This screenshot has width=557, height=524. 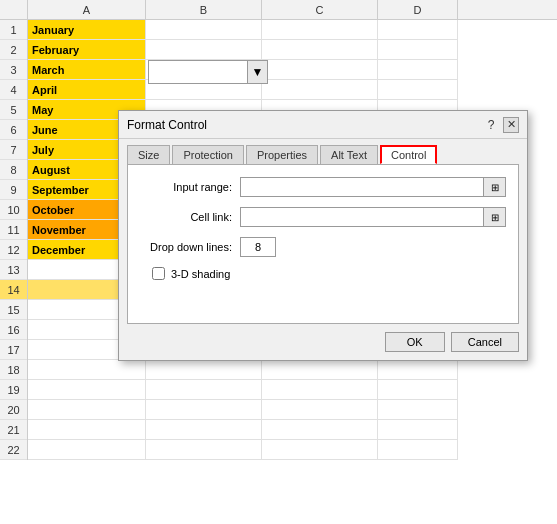 What do you see at coordinates (511, 125) in the screenshot?
I see `dialog-close-button: ✕` at bounding box center [511, 125].